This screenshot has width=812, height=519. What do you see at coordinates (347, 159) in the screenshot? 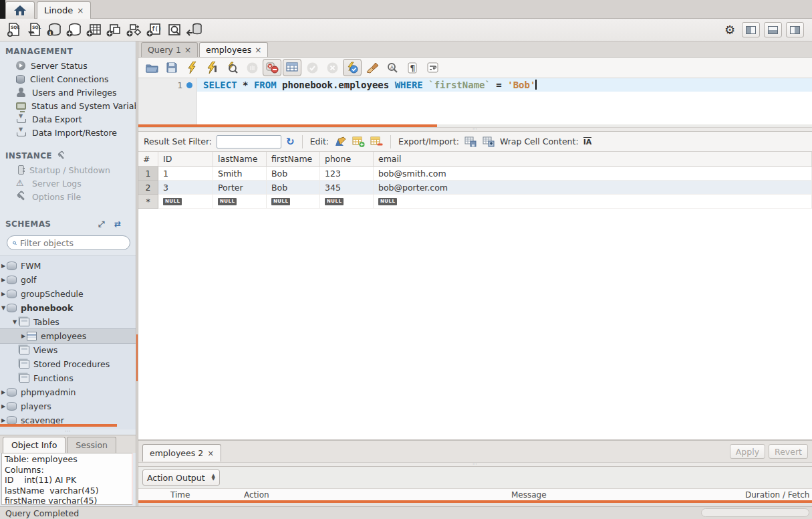
I see `column-header-phone: phone` at bounding box center [347, 159].